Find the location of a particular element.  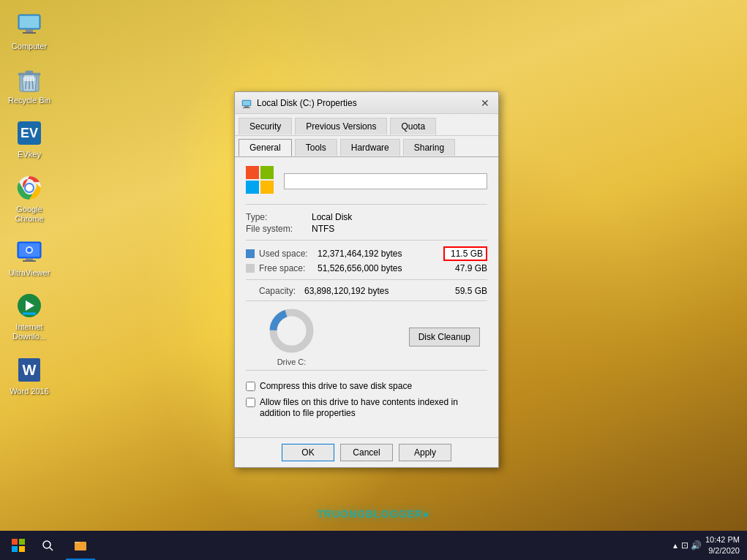

index-label: Allow files on this drive to have conten… is located at coordinates (373, 408).